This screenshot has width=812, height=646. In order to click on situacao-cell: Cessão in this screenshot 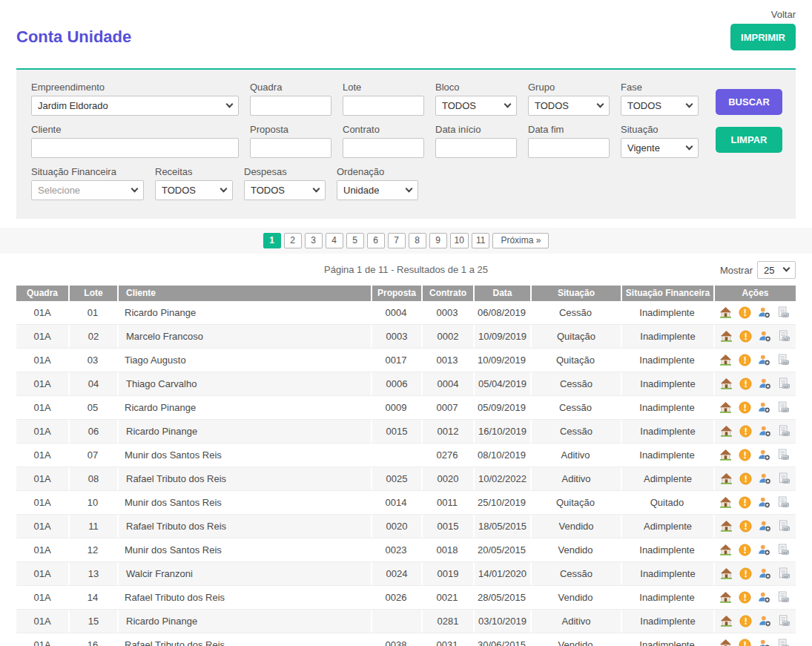, I will do `click(575, 313)`.